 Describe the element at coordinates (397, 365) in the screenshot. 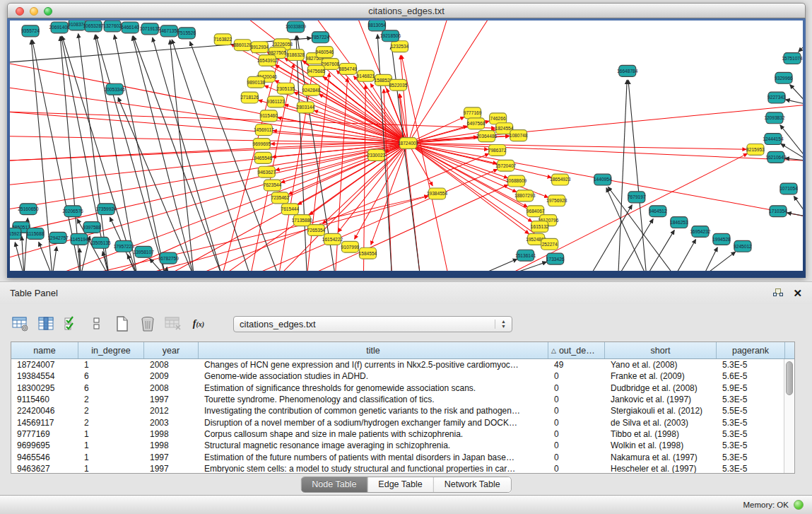

I see `table-row: 1872400712008Changes of HCN gene express…` at that location.